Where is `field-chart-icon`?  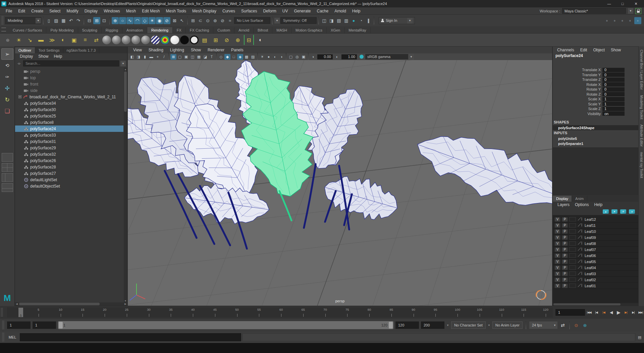
field-chart-icon is located at coordinates (199, 57).